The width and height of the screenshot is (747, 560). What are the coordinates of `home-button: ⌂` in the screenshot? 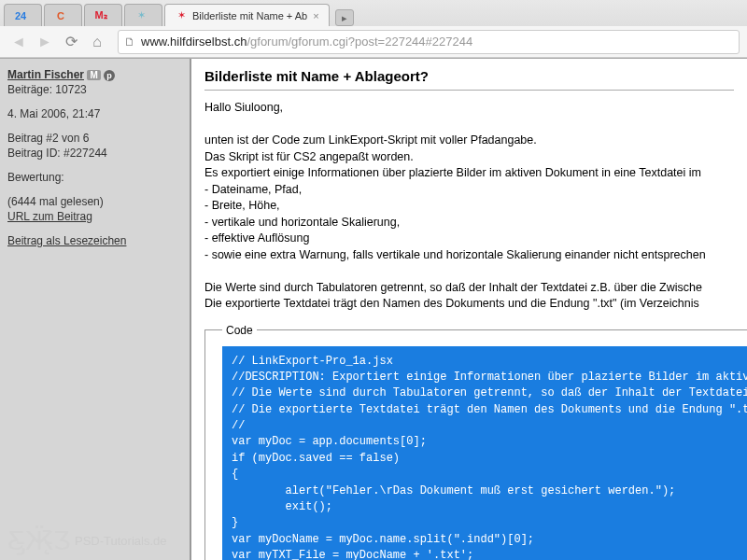 It's located at (97, 42).